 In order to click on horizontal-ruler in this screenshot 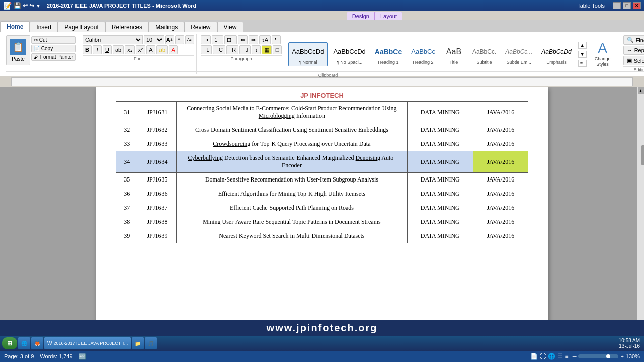, I will do `click(322, 82)`.